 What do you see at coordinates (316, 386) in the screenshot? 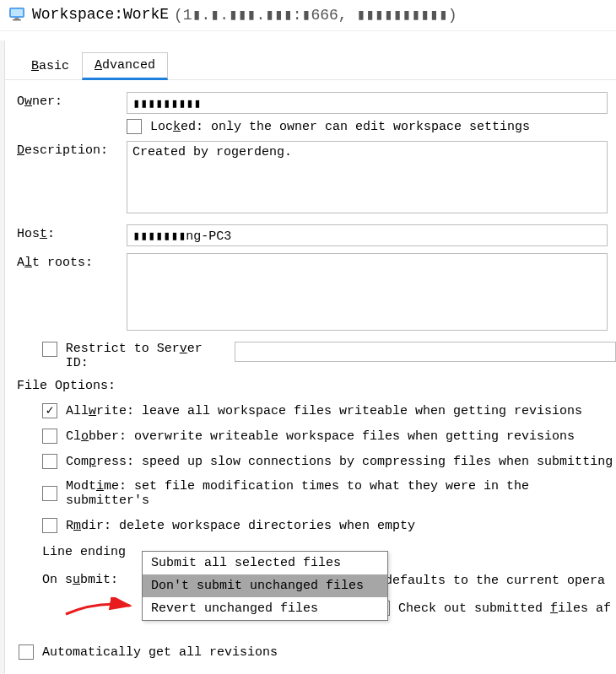
I see `file-options-label: File Options:` at bounding box center [316, 386].